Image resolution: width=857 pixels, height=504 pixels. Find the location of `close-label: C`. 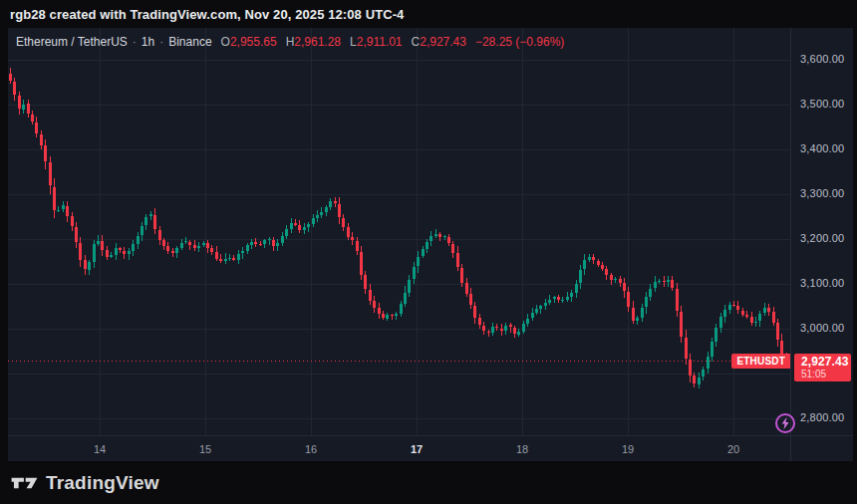

close-label: C is located at coordinates (417, 42).